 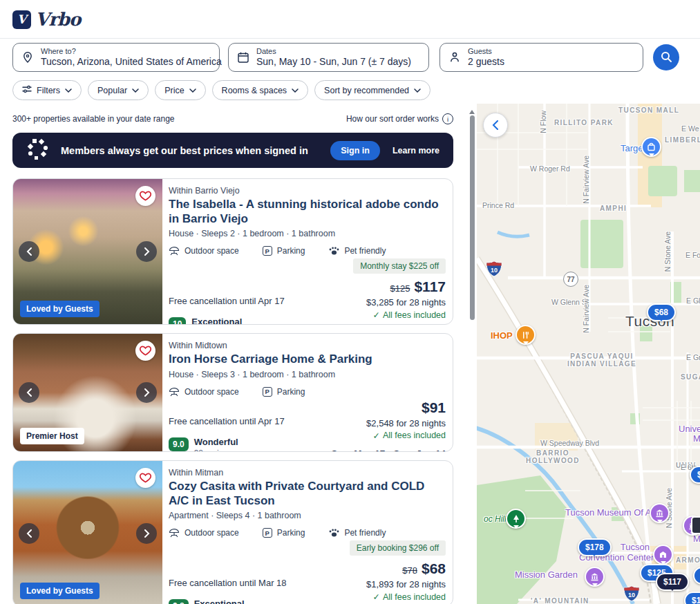 I want to click on sort-pill: Sort by recommended, so click(x=372, y=90).